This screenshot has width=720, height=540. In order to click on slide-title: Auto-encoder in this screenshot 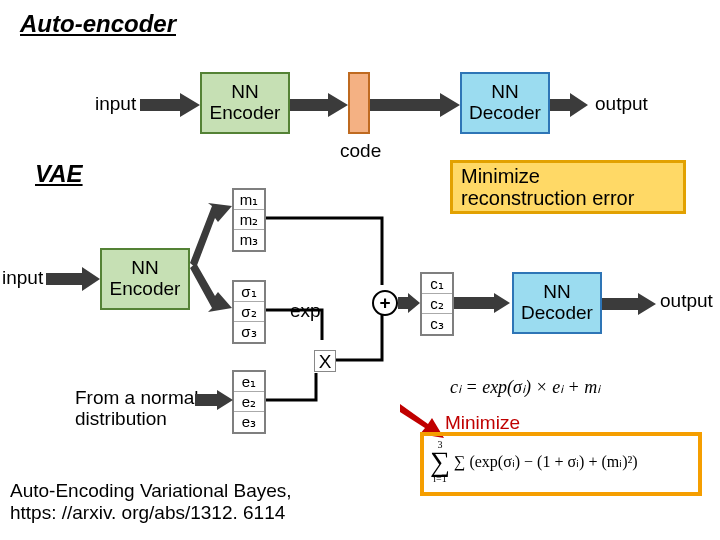, I will do `click(98, 24)`.